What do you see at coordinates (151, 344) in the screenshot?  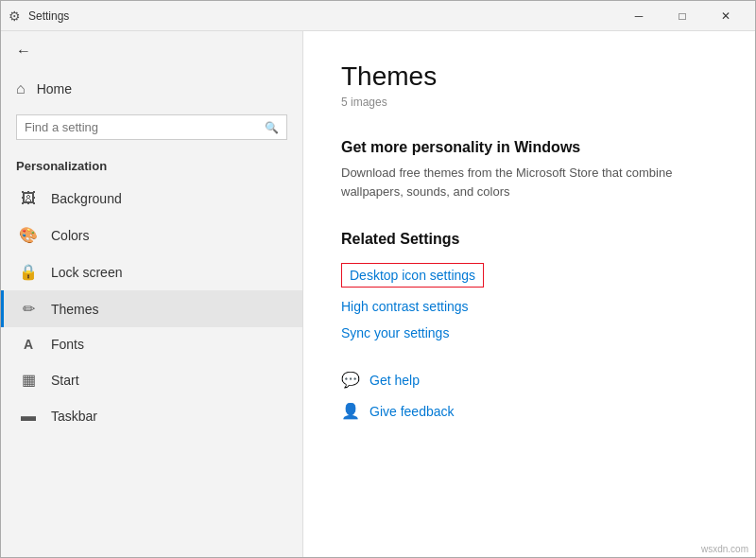 I see `sidebar-item-fonts: A Fonts` at bounding box center [151, 344].